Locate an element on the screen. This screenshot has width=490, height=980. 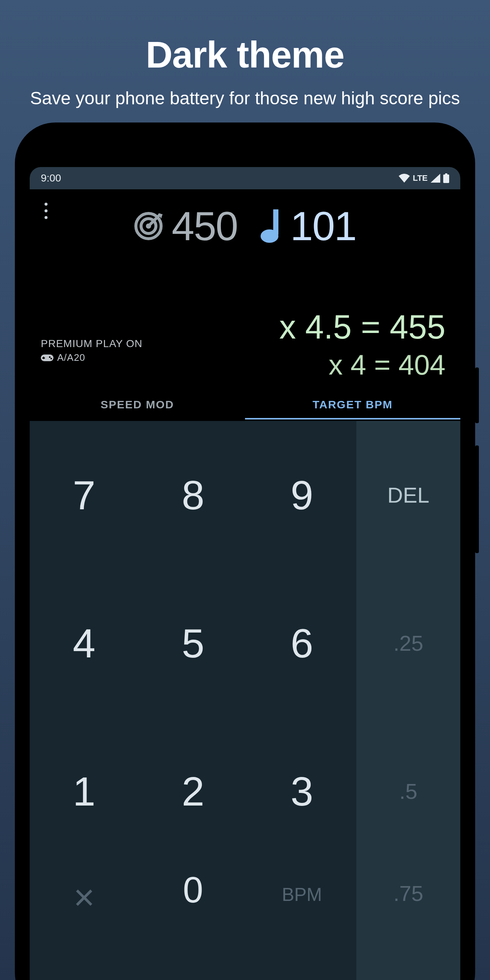
mode-line1: PREMIUM PLAY ON is located at coordinates (92, 344).